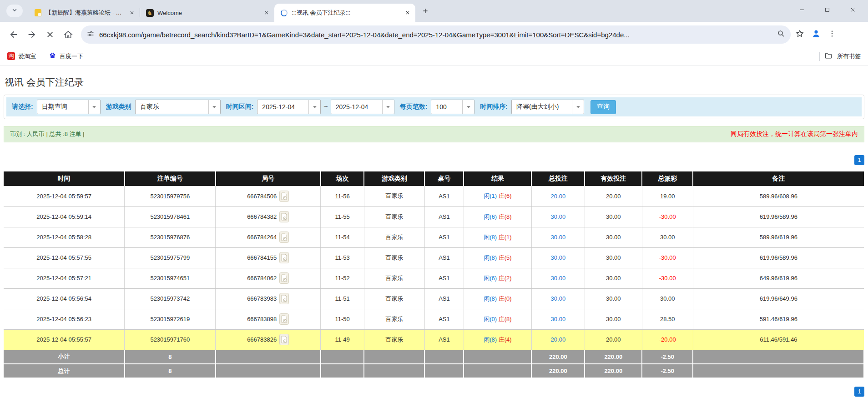 The image size is (868, 418). I want to click on column-header-8: 有效投注, so click(613, 179).